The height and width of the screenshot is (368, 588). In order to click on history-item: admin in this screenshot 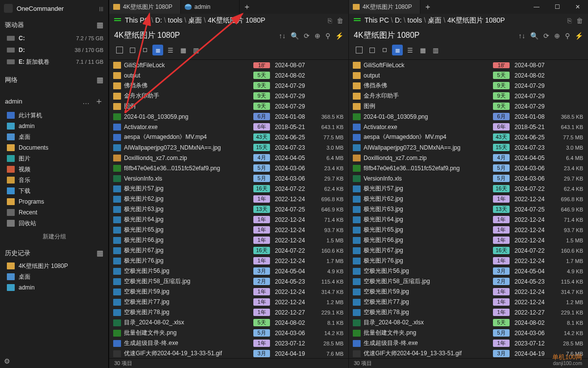, I will do `click(54, 288)`.